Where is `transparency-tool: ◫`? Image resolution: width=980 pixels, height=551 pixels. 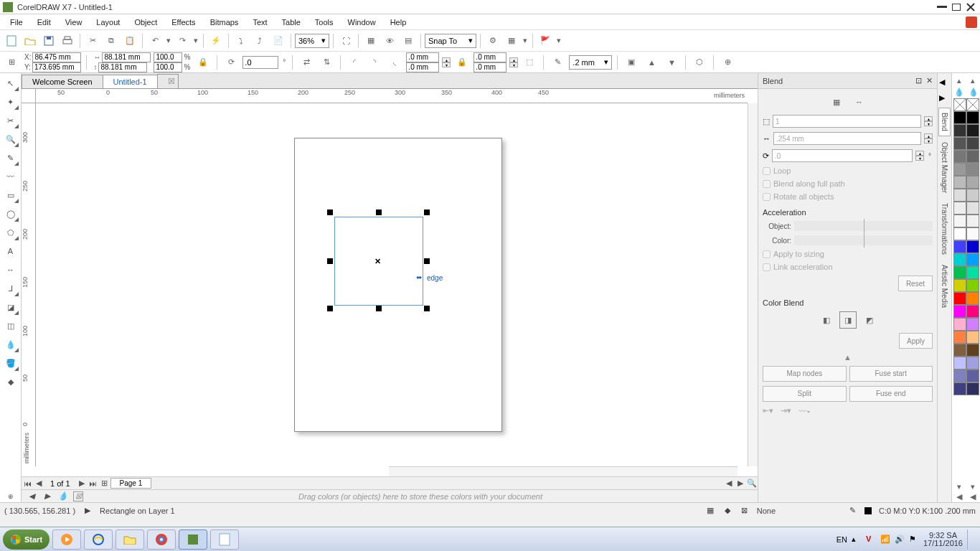 transparency-tool: ◫ is located at coordinates (11, 326).